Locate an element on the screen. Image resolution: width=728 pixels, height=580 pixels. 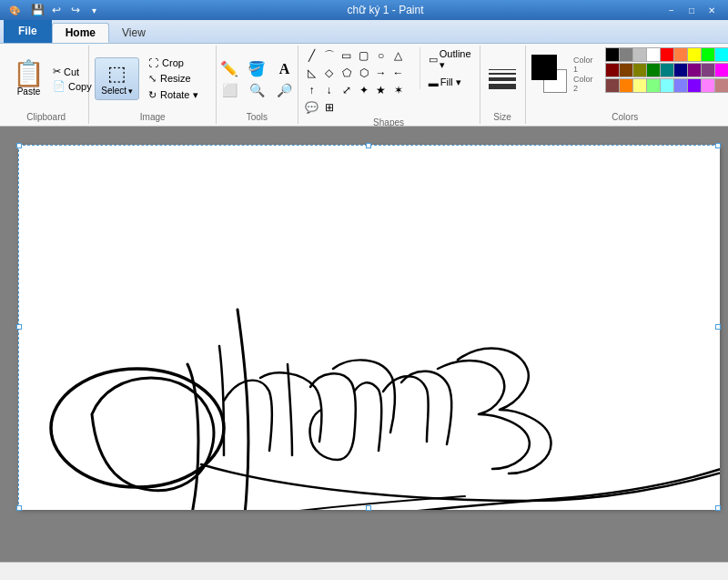
resize-label: Resize is located at coordinates (176, 78).